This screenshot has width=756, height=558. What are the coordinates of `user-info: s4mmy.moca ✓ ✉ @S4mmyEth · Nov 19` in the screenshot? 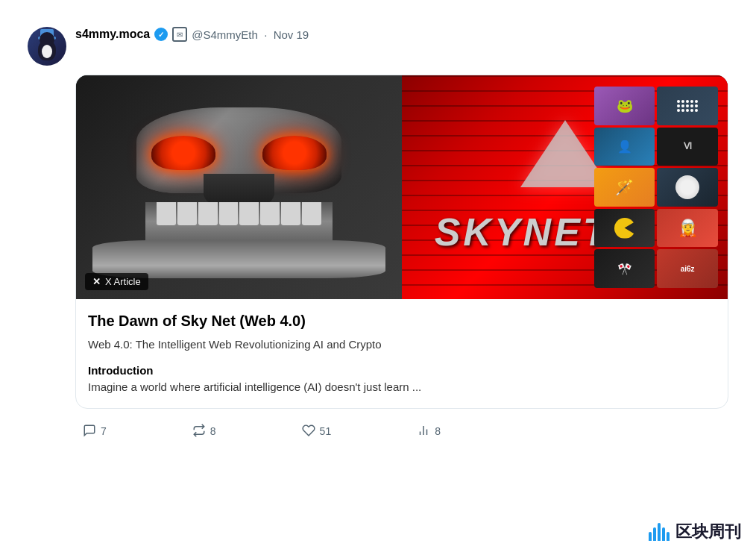 It's located at (192, 34).